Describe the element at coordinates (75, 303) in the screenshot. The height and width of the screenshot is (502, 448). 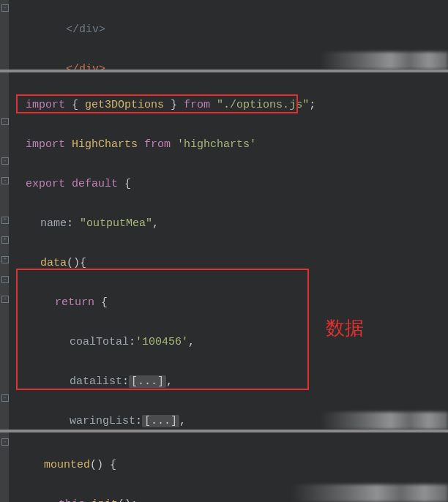
I see `keyword-return: return` at that location.